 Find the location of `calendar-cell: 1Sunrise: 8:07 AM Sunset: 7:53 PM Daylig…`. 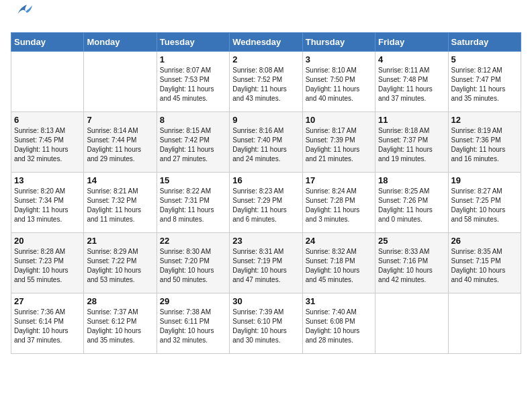

calendar-cell: 1Sunrise: 8:07 AM Sunset: 7:53 PM Daylig… is located at coordinates (193, 82).